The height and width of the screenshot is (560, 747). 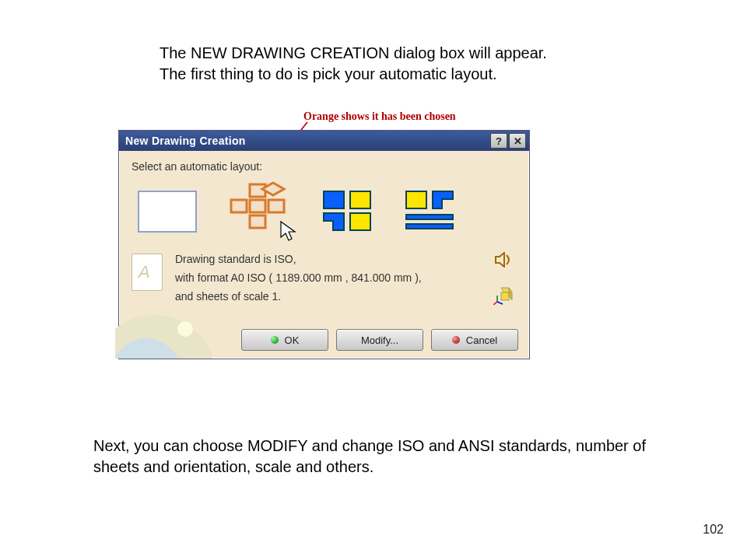 What do you see at coordinates (348, 212) in the screenshot?
I see `layout-a-icon` at bounding box center [348, 212].